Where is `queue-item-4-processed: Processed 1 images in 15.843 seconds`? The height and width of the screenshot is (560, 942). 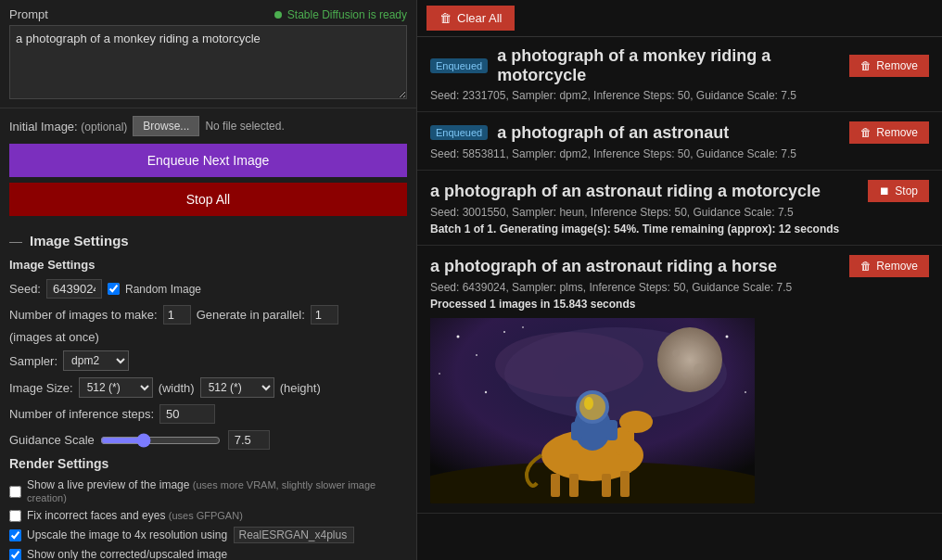
queue-item-4-processed: Processed 1 images in 15.843 seconds is located at coordinates (680, 304).